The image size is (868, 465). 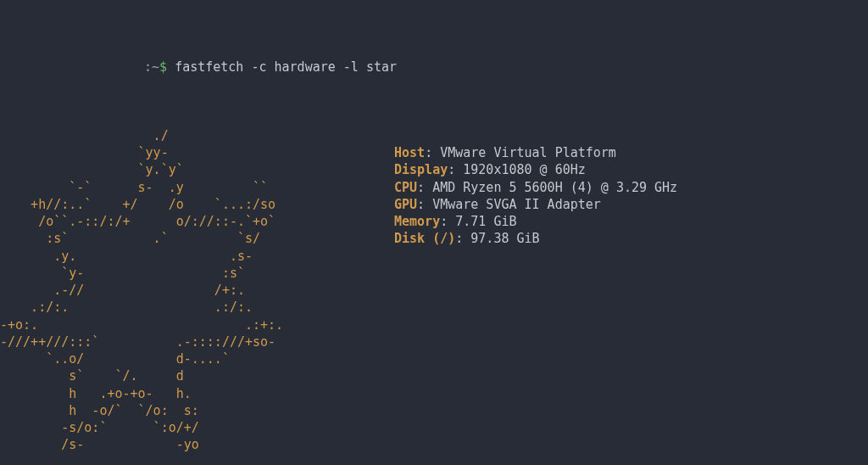 I want to click on output-row: /s- -yo, so click(x=434, y=445).